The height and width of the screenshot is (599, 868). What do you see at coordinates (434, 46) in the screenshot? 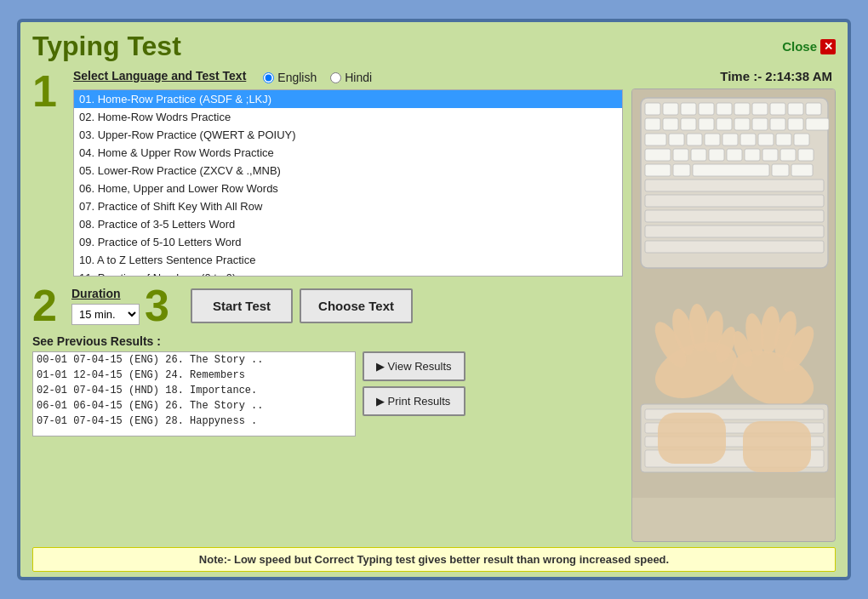
I see `header-row: Typing Test Close ✕` at bounding box center [434, 46].